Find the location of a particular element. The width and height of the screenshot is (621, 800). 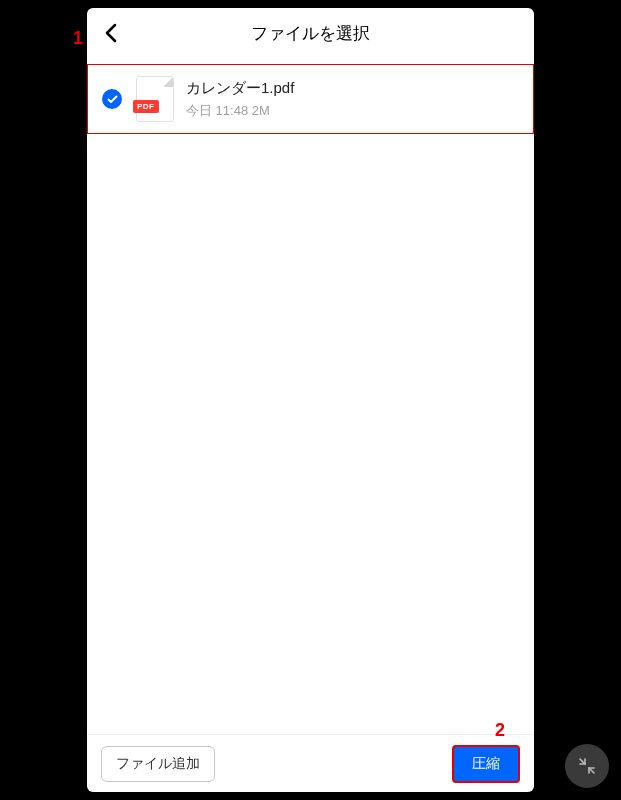

page-title: ファイルを選択 is located at coordinates (310, 34).